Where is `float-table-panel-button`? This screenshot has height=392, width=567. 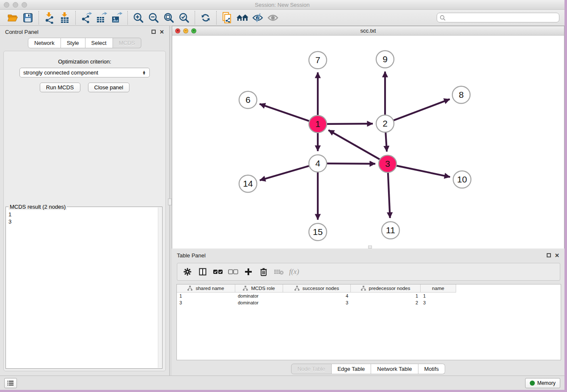 float-table-panel-button is located at coordinates (549, 255).